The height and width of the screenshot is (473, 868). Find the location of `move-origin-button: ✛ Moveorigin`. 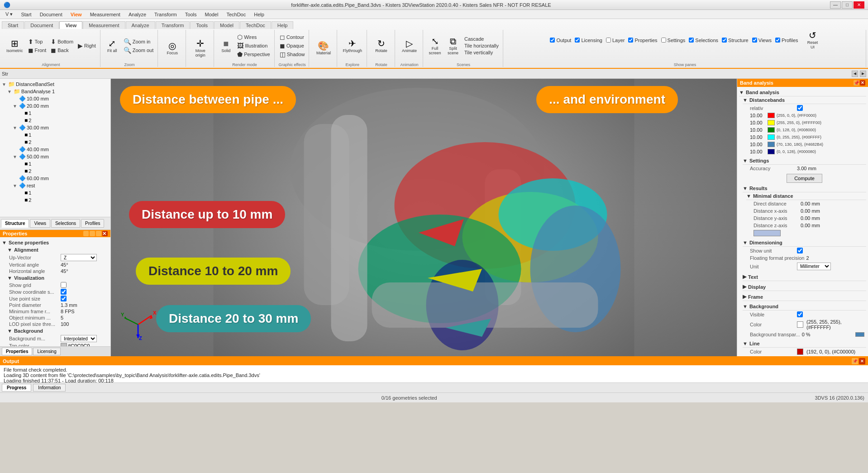

move-origin-button: ✛ Moveorigin is located at coordinates (200, 48).